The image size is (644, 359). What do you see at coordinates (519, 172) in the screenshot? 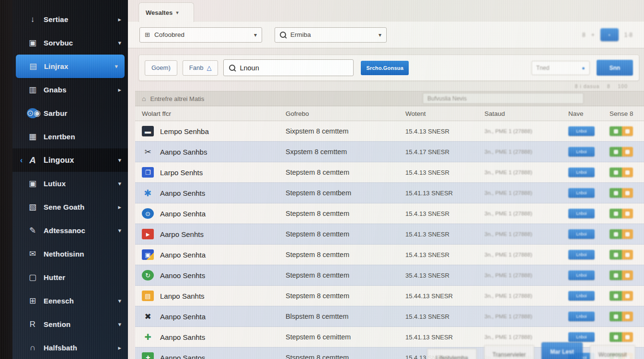
I see `date-cell: 3n., PME 1 (27888)` at bounding box center [519, 172].